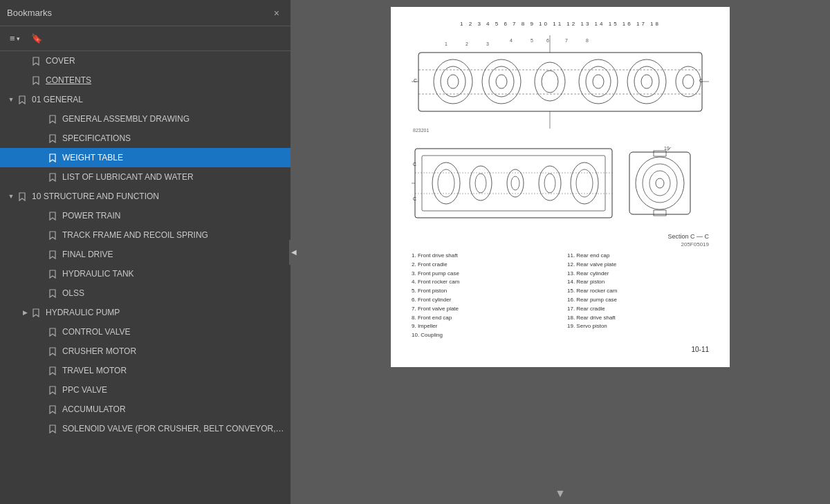  Describe the element at coordinates (145, 216) in the screenshot. I see `bookmark-item-power-train: POWER TRAIN` at that location.